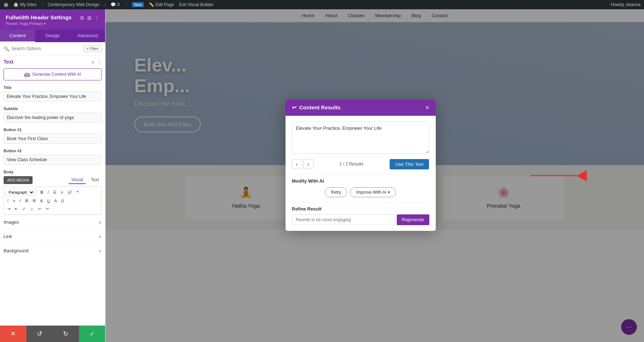 This screenshot has height=342, width=644. What do you see at coordinates (82, 18) in the screenshot?
I see `settings-icon: ⚙` at bounding box center [82, 18].